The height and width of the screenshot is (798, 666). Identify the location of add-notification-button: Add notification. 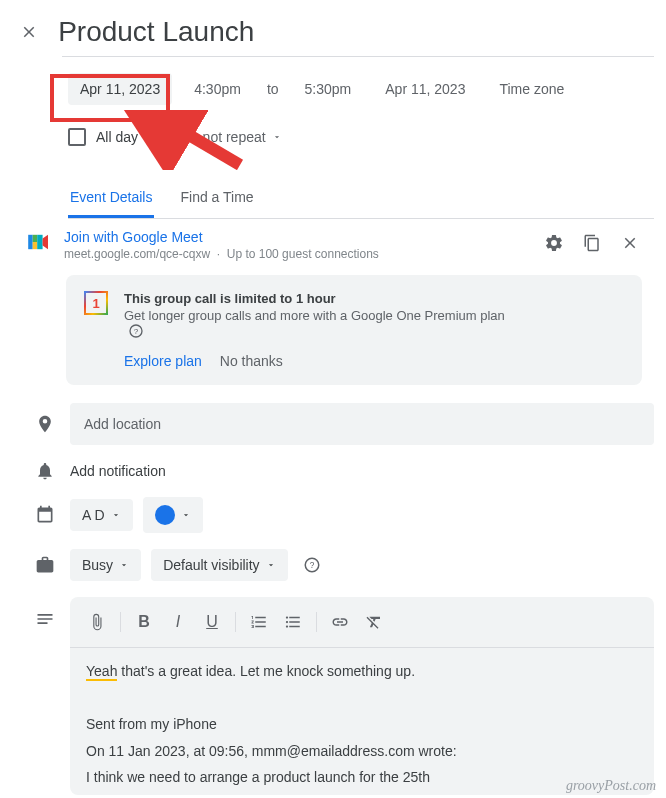
(118, 471).